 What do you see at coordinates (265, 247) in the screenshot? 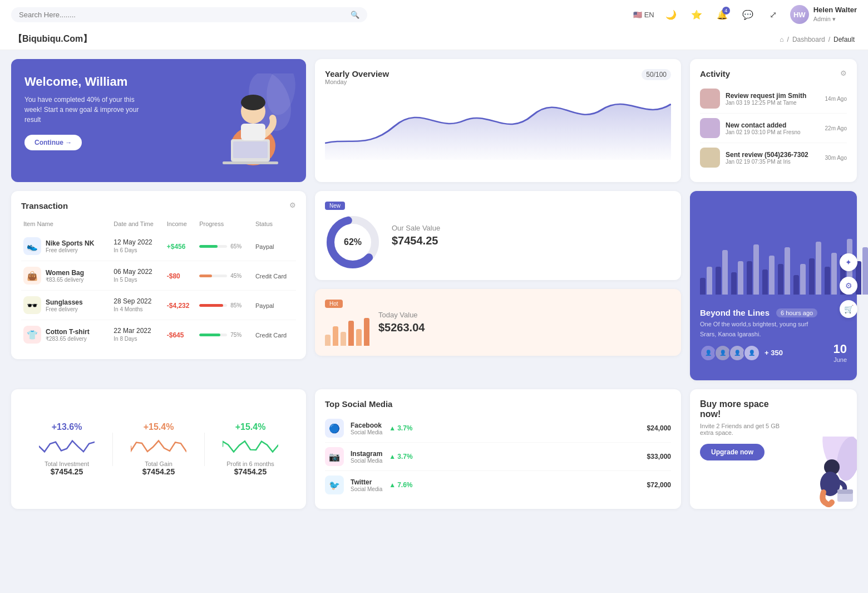
I see `status-0: Paypal` at bounding box center [265, 247].